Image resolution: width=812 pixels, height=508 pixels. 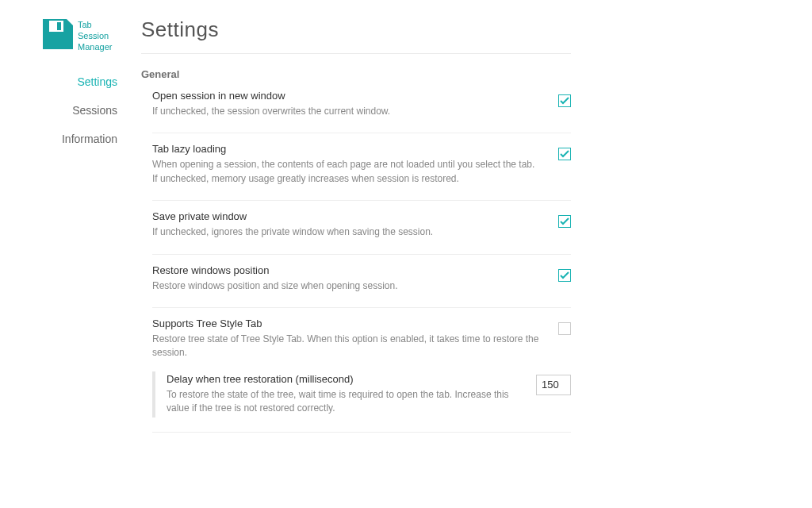 I want to click on nav-item-information: Information, so click(x=59, y=139).